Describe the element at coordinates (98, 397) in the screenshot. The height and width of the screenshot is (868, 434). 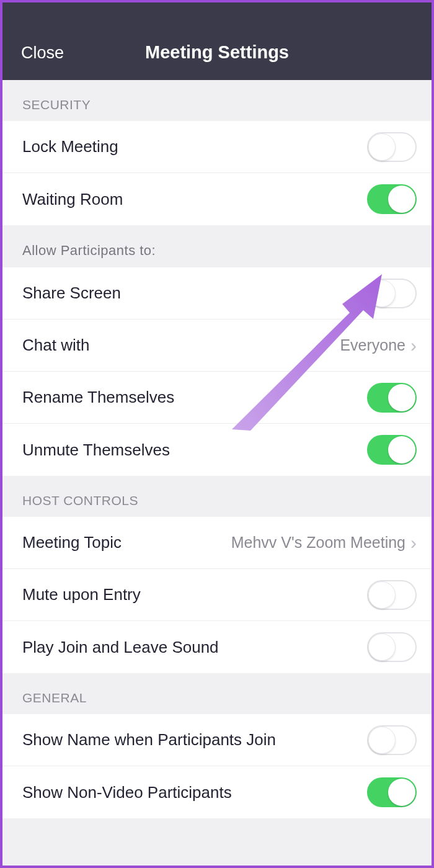
I see `label-rename-themselves: Rename Themselves` at that location.